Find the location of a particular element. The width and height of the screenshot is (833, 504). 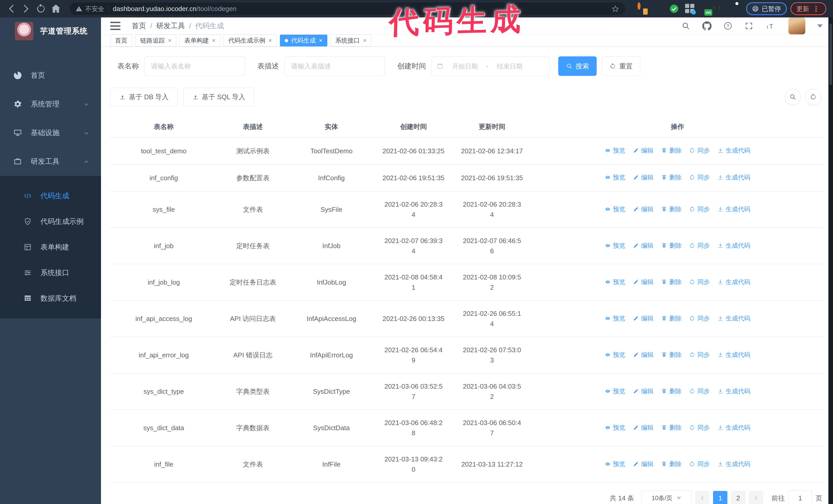

sidebar-subitem-codegen-example: 代码生成示例 is located at coordinates (51, 221).